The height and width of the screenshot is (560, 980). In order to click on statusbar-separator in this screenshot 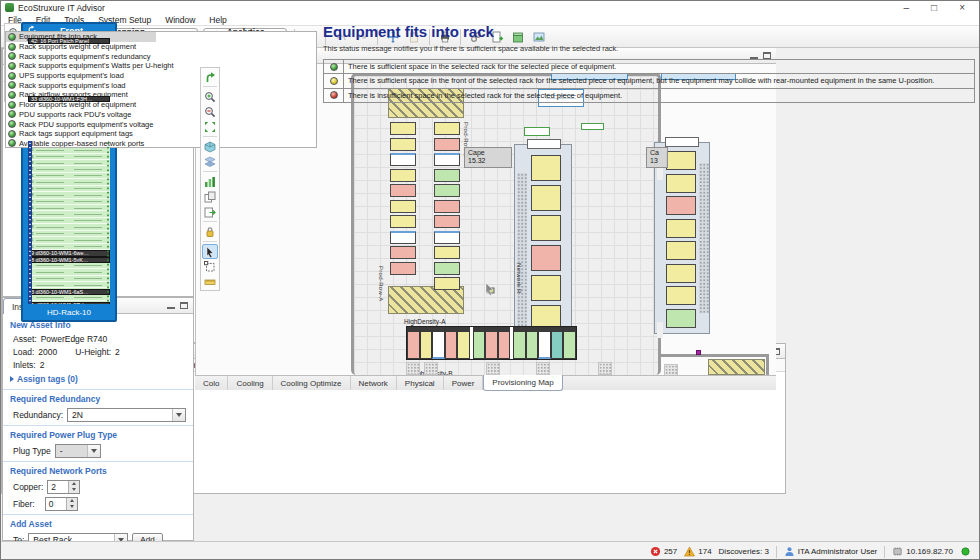, I will do `click(776, 552)`.